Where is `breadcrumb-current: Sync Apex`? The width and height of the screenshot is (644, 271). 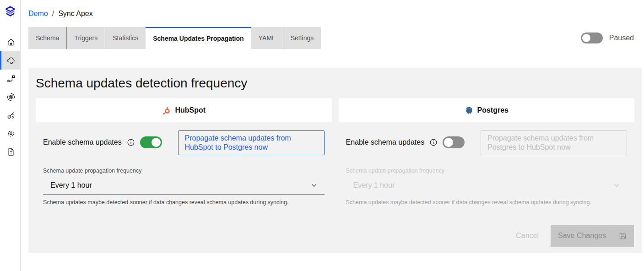
breadcrumb-current: Sync Apex is located at coordinates (76, 14).